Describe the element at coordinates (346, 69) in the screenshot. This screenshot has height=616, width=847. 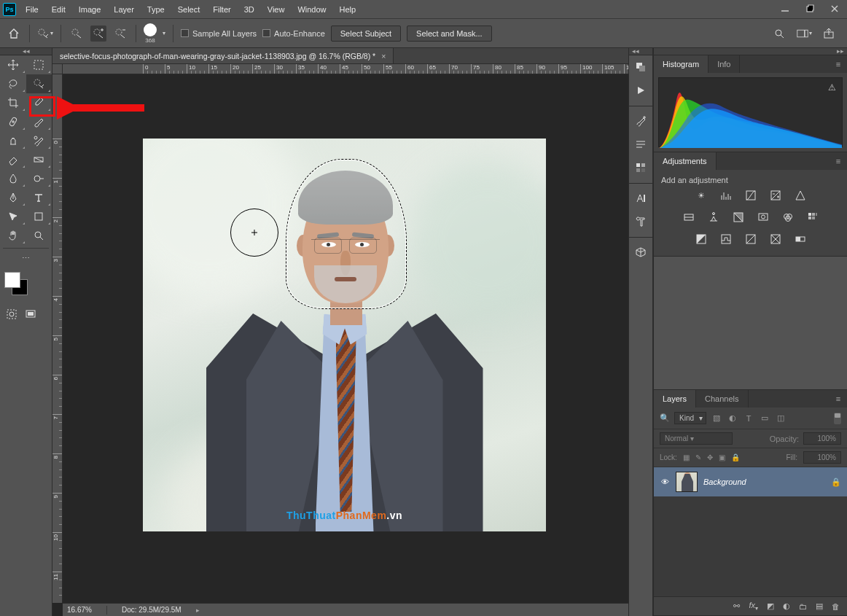
I see `ruler-horizontal: 0510152025303540455055606570758085909510…` at that location.